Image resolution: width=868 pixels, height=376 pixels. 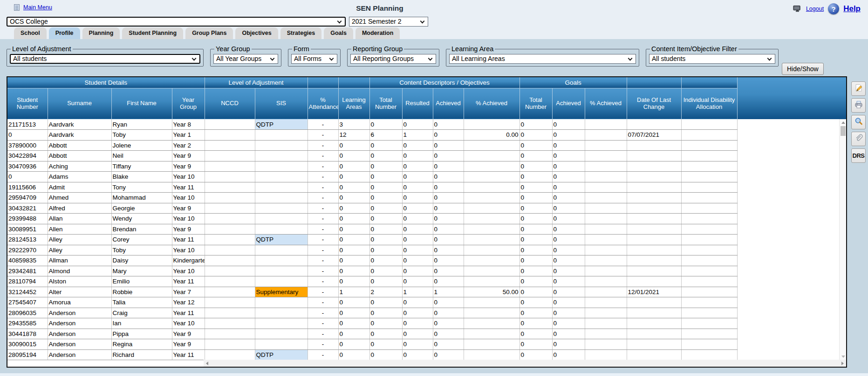 I want to click on vertical-scrollbar, so click(x=842, y=240).